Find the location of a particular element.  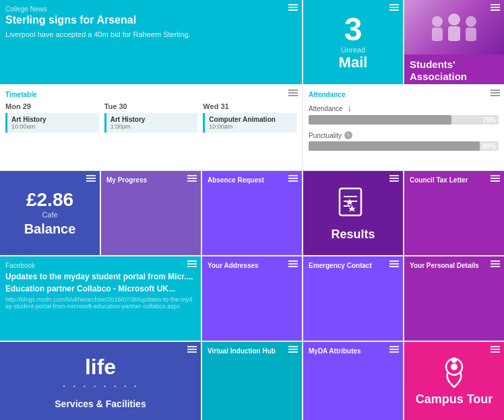

absence-request-menu is located at coordinates (293, 178).